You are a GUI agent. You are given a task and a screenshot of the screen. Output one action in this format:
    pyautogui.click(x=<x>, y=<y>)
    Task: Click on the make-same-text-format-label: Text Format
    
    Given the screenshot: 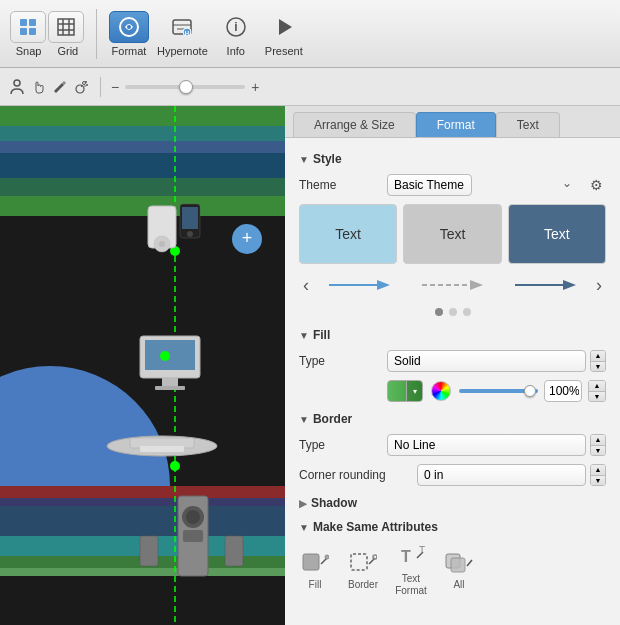 What is the action you would take?
    pyautogui.click(x=411, y=585)
    